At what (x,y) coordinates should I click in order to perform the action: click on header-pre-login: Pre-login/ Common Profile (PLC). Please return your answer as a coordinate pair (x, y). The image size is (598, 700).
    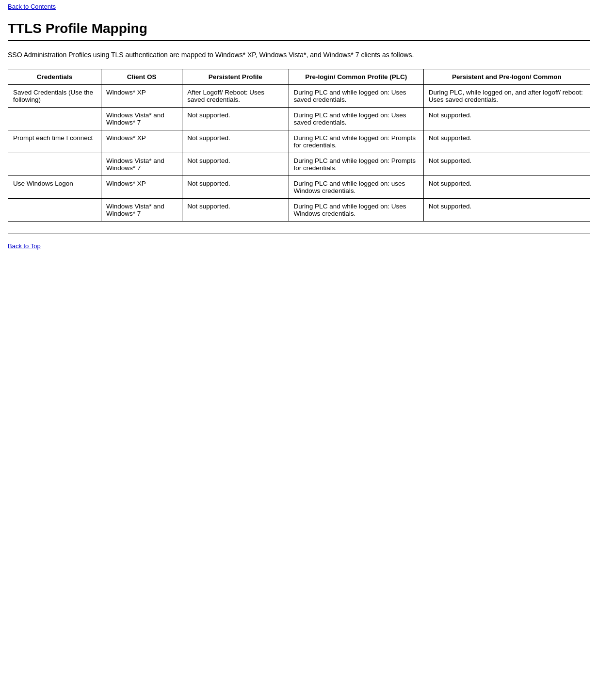
    Looking at the image, I should click on (356, 77).